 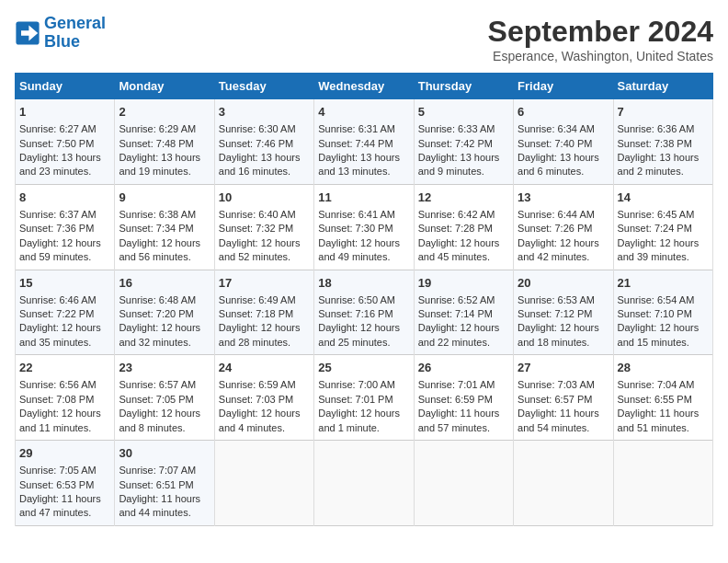 What do you see at coordinates (364, 142) in the screenshot?
I see `calendar-cell: 4Sunrise: 6:31 AMSunset: 7:44 PMDaylight…` at bounding box center [364, 142].